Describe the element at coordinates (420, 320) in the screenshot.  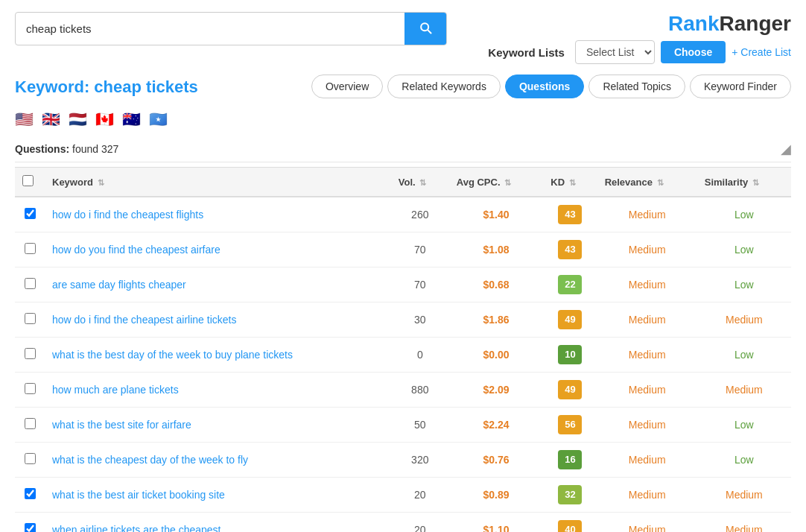
I see `vol-cell: 30` at that location.